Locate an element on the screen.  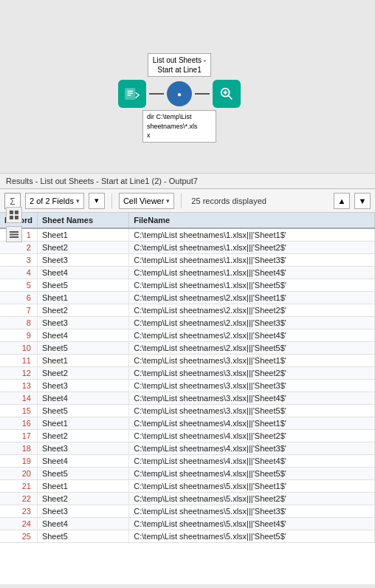
table-row: 17Sheet2C:\temp\List sheetnames\4.xlsx||… is located at coordinates (188, 436).